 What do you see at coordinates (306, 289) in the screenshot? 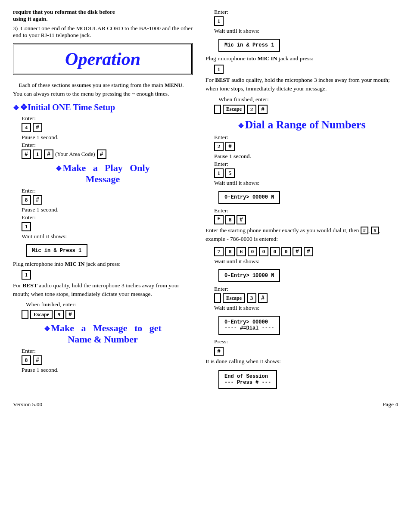
I see `enter-label-d4: Enter:` at bounding box center [306, 289].